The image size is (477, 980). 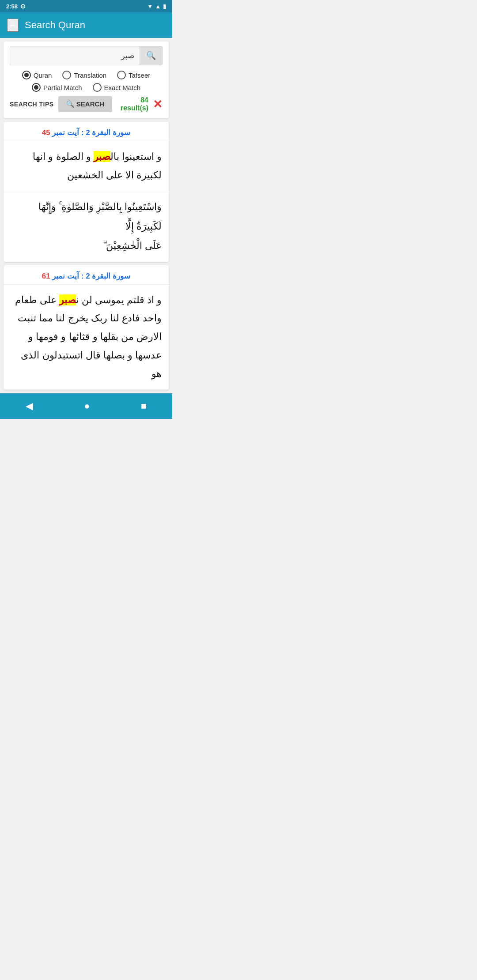 I want to click on battery-icon: ▮, so click(x=164, y=6).